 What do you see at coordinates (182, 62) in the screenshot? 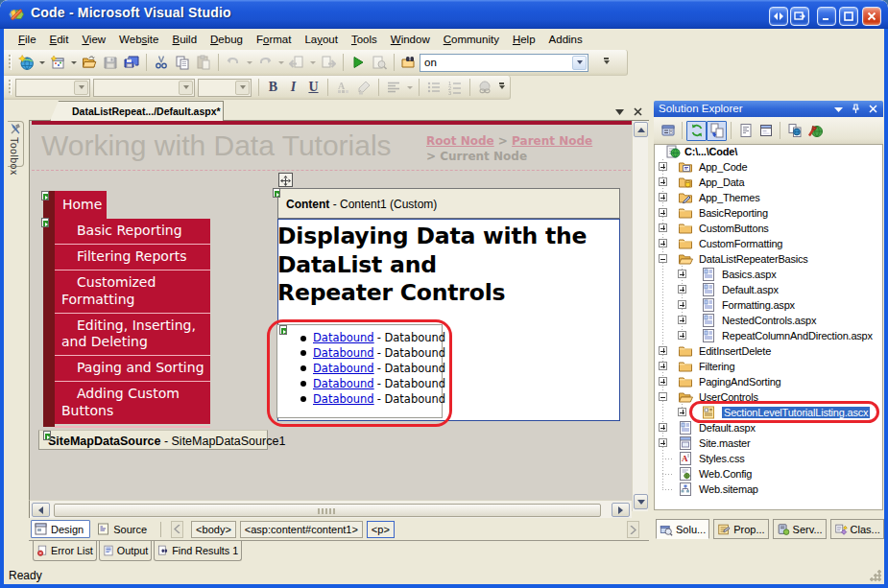
I see `copy-icon` at bounding box center [182, 62].